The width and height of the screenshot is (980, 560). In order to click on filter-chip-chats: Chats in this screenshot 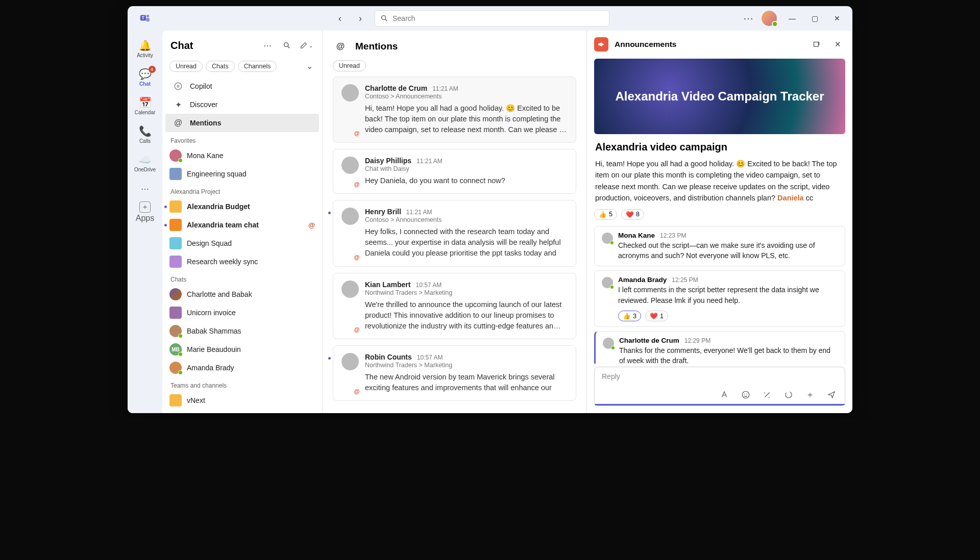, I will do `click(220, 66)`.